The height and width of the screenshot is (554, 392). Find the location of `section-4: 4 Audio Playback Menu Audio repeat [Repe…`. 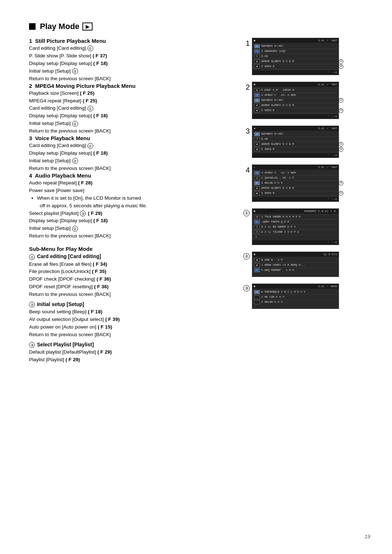

section-4: 4 Audio Playback Menu Audio repeat [Repe… is located at coordinates (131, 206).